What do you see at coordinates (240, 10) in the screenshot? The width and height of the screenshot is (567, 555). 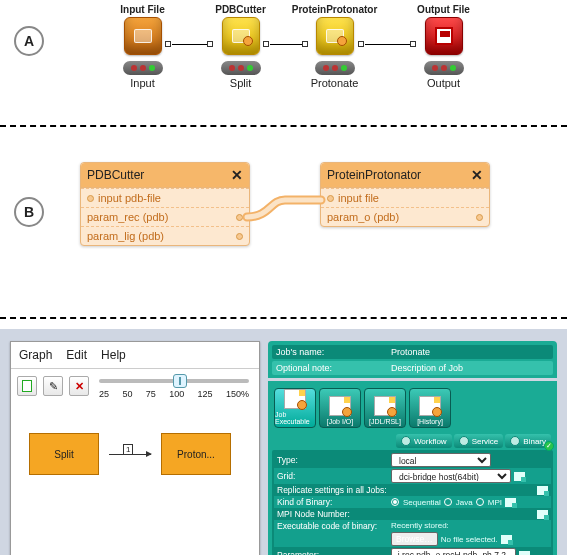 I see `node-title: PDBCutter` at bounding box center [240, 10].